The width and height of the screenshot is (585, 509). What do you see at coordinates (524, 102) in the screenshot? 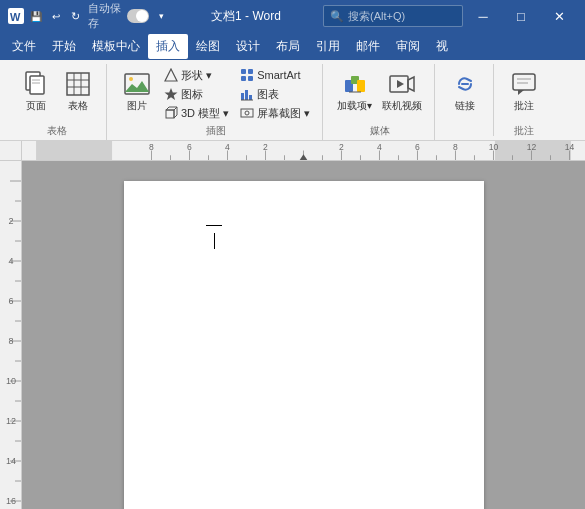
I see `ribbon-group-comment: 批注 批注` at bounding box center [524, 102].